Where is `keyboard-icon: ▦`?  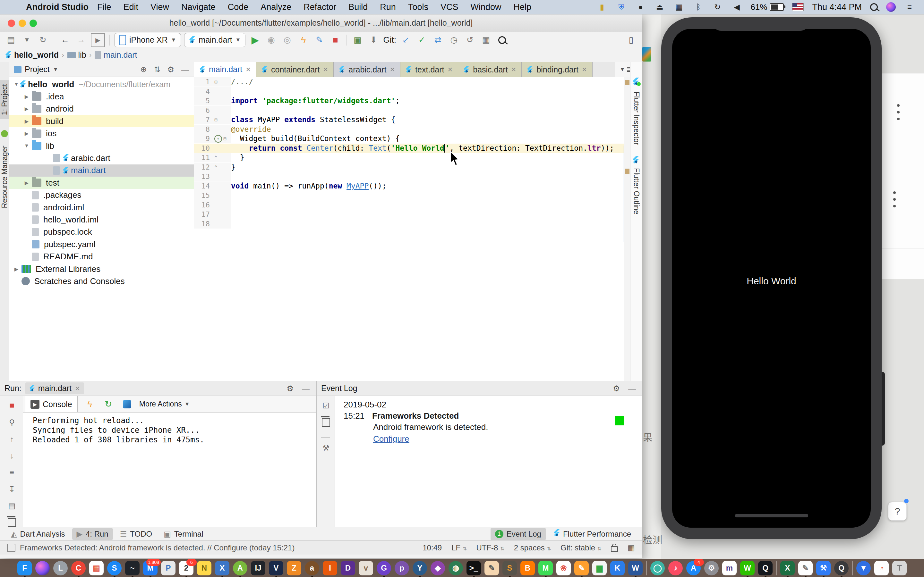 keyboard-icon: ▦ is located at coordinates (679, 7).